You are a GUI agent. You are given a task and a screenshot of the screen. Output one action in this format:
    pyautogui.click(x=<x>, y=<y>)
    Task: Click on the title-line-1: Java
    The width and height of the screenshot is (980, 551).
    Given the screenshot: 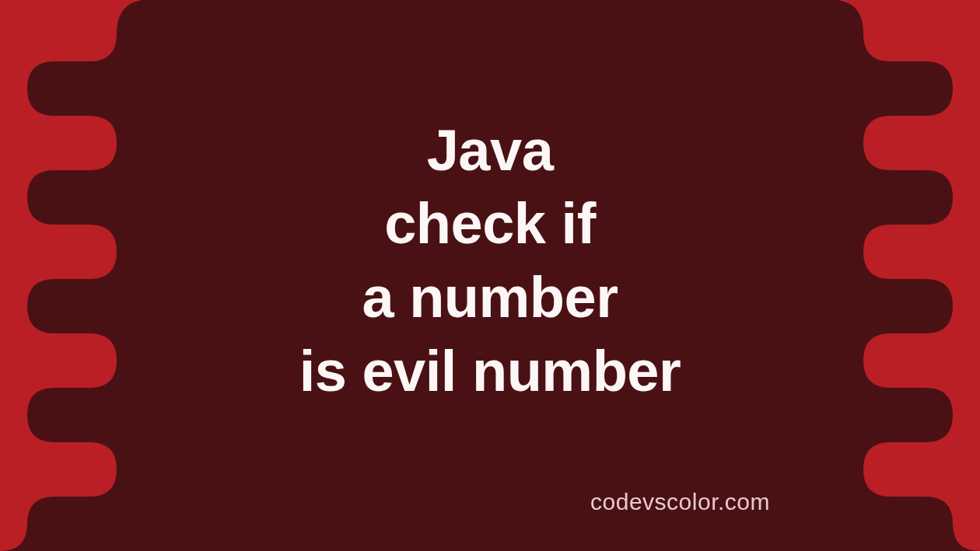 What is the action you would take?
    pyautogui.click(x=490, y=149)
    